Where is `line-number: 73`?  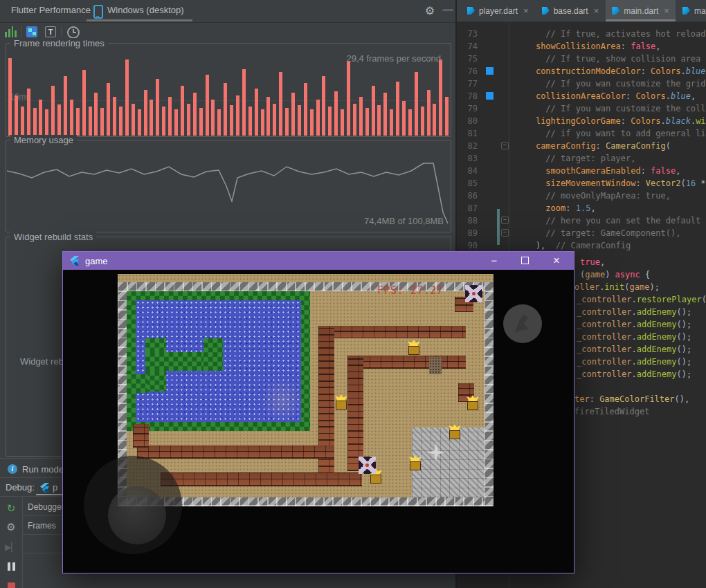 line-number: 73 is located at coordinates (467, 34).